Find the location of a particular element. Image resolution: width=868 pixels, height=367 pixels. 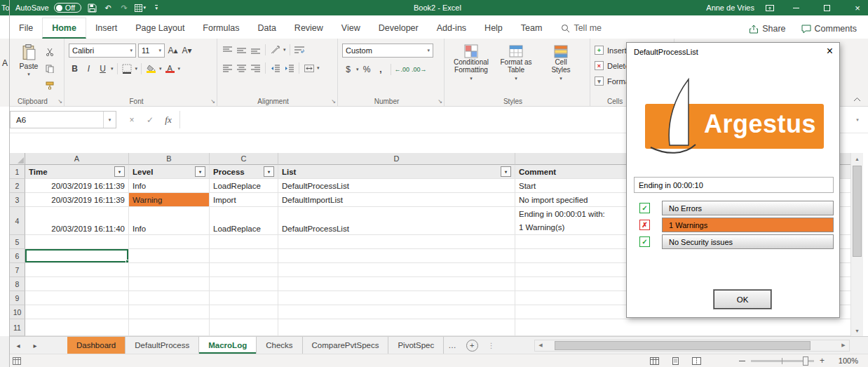

row-header-3: 3 is located at coordinates (18, 200).